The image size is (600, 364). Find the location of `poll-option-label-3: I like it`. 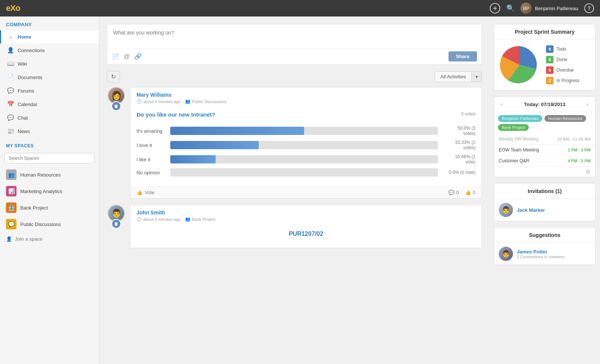

poll-option-label-3: I like it is located at coordinates (152, 160).